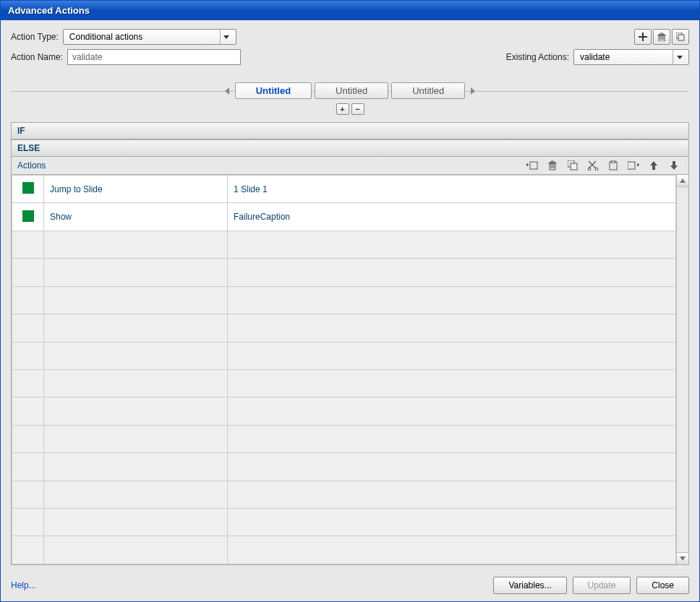  Describe the element at coordinates (350, 148) in the screenshot. I see `else-header: ELSE` at that location.